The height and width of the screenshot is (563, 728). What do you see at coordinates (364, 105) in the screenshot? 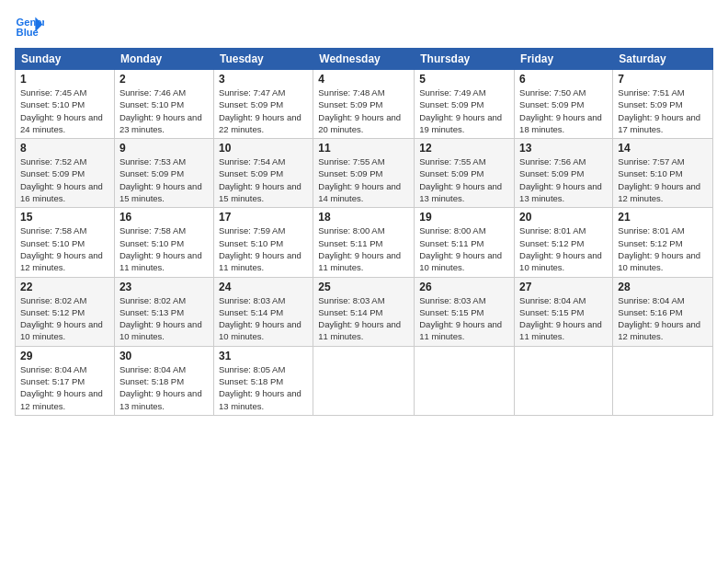
I see `calendar-week-1: 1Sunrise: 7:45 AMSunset: 5:10 PMDaylight…` at bounding box center [364, 105].